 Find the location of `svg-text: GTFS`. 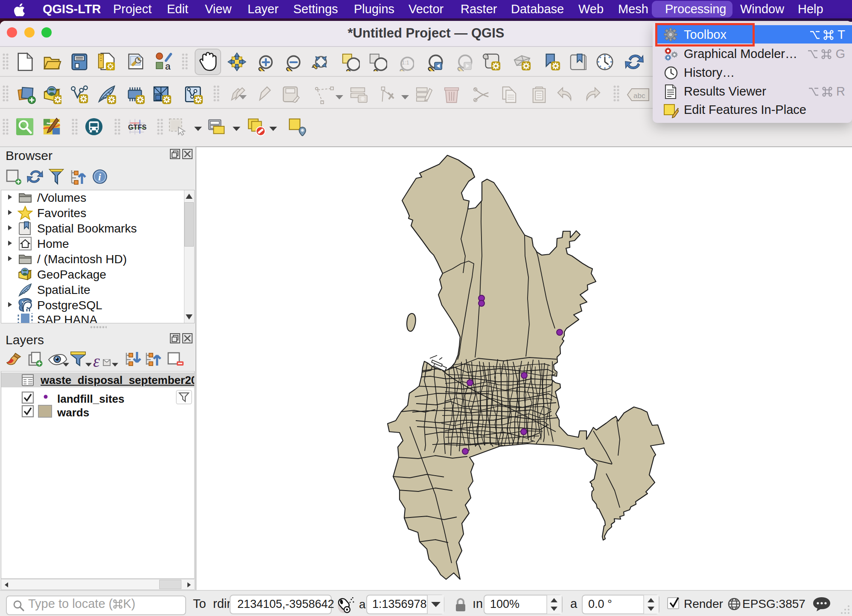

svg-text: GTFS is located at coordinates (137, 127).